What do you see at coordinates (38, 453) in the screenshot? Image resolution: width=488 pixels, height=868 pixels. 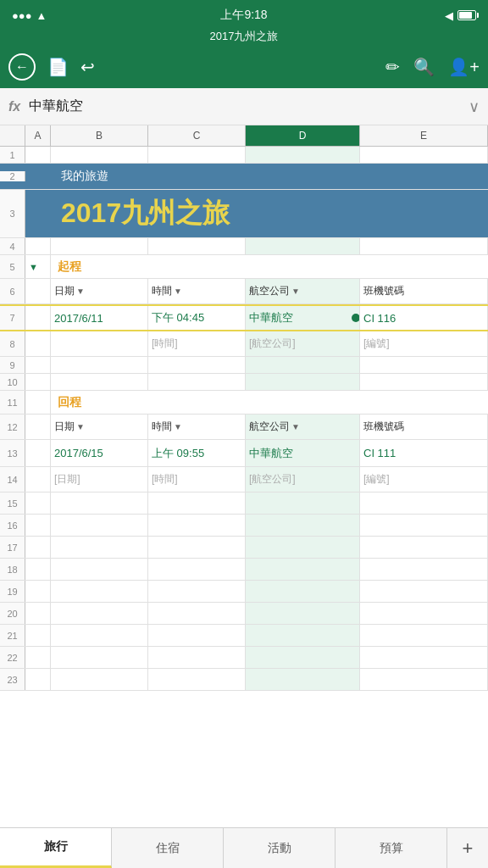 I see `cell-13a` at bounding box center [38, 453].